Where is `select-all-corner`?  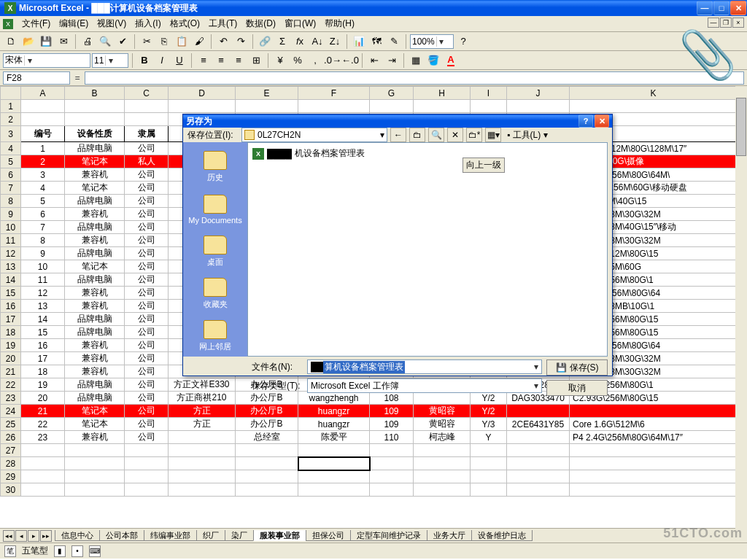 select-all-corner is located at coordinates (11, 93).